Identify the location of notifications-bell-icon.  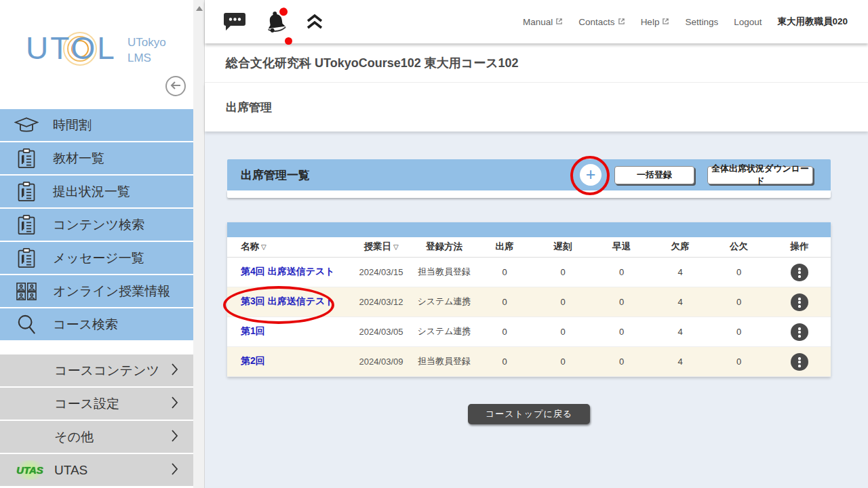
(276, 22).